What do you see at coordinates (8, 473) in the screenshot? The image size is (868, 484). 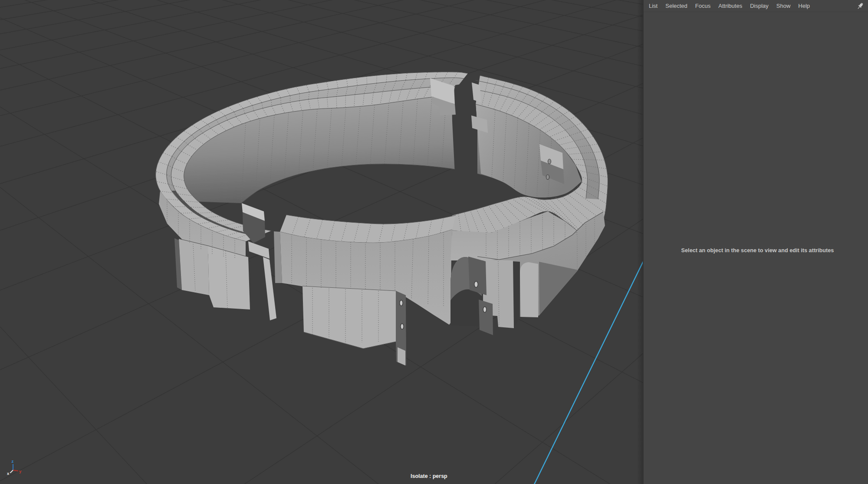 I see `svg-text: x` at bounding box center [8, 473].